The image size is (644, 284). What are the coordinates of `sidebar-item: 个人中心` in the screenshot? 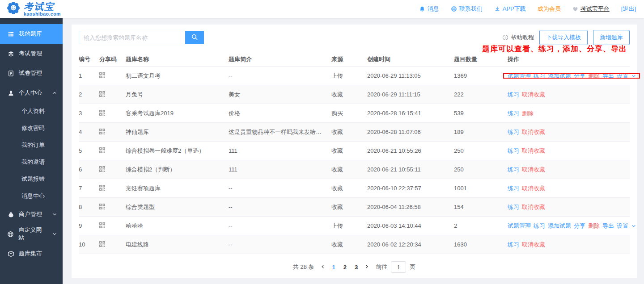 It's located at (31, 93).